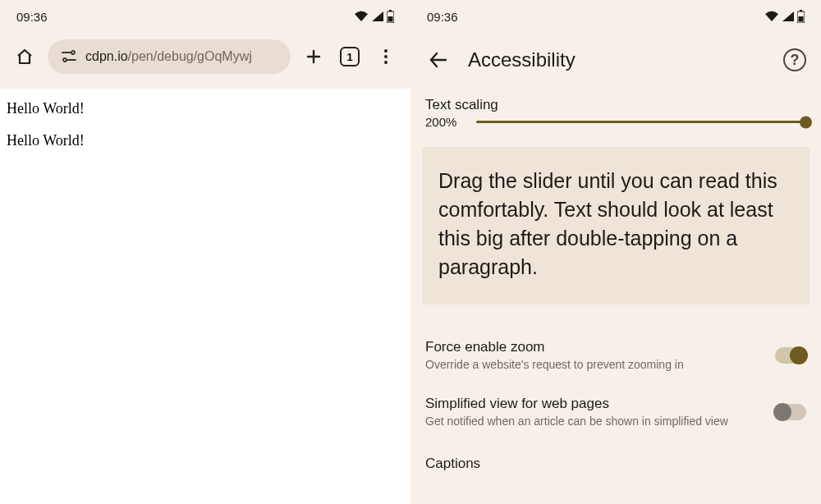 The image size is (821, 504). What do you see at coordinates (314, 57) in the screenshot?
I see `plus-icon` at bounding box center [314, 57].